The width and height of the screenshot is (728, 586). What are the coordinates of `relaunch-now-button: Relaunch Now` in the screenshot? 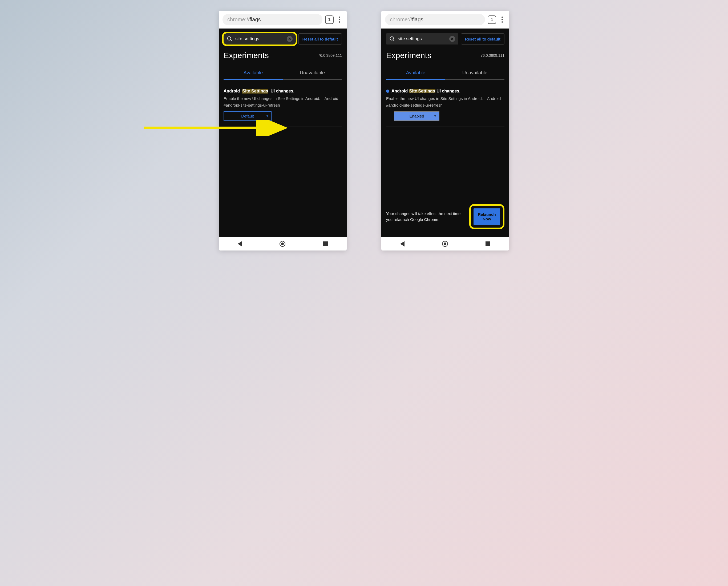 It's located at (487, 217).